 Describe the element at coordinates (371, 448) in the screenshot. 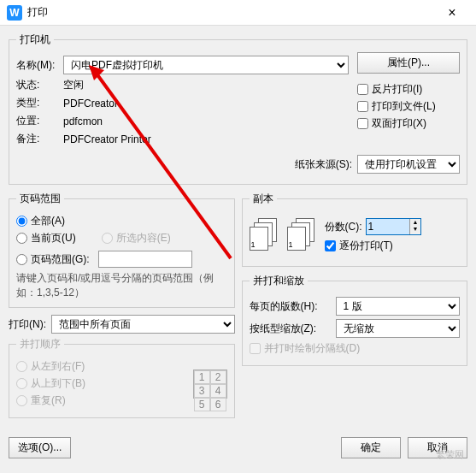

I see `ok-button: 确定` at that location.